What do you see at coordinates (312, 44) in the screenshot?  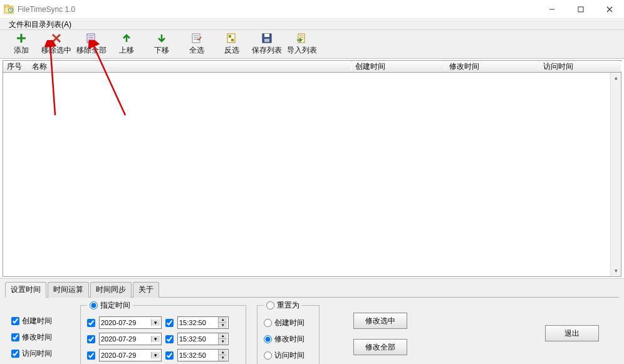 I see `toolbar: 添加 移除选中 移除全部 上移 下移 全选 反选 保存列表 导入列表` at bounding box center [312, 44].